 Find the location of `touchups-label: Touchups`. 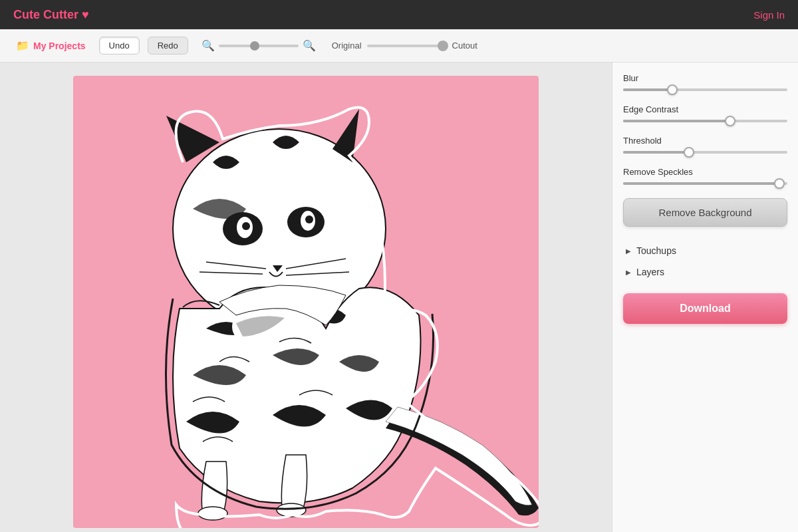

touchups-label: Touchups is located at coordinates (656, 251).